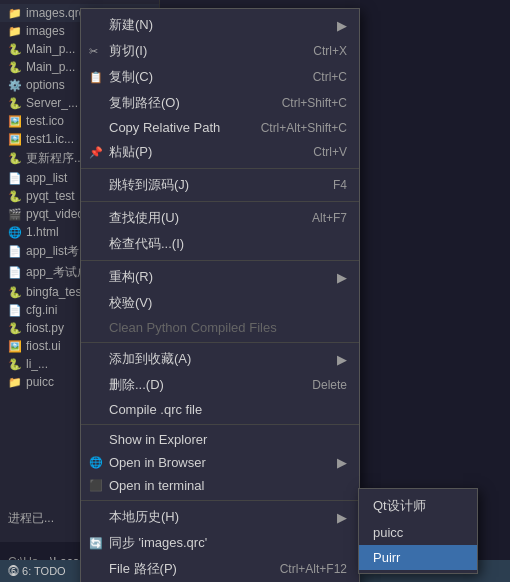  What do you see at coordinates (220, 77) in the screenshot?
I see `menu-item-copy: 📋复制(C)Ctrl+C` at bounding box center [220, 77].